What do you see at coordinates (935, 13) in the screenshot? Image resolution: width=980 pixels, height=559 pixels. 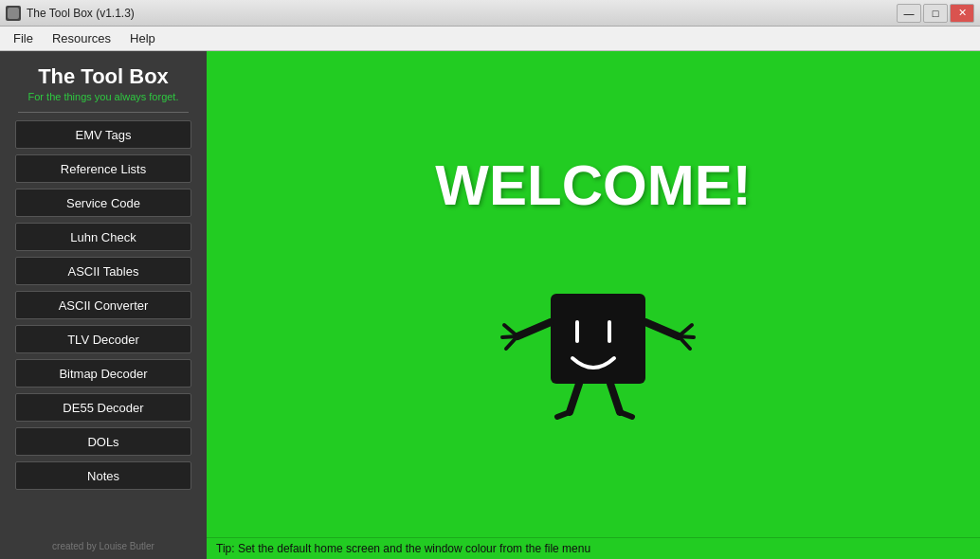 I see `window-controls: — □ ✕` at bounding box center [935, 13].